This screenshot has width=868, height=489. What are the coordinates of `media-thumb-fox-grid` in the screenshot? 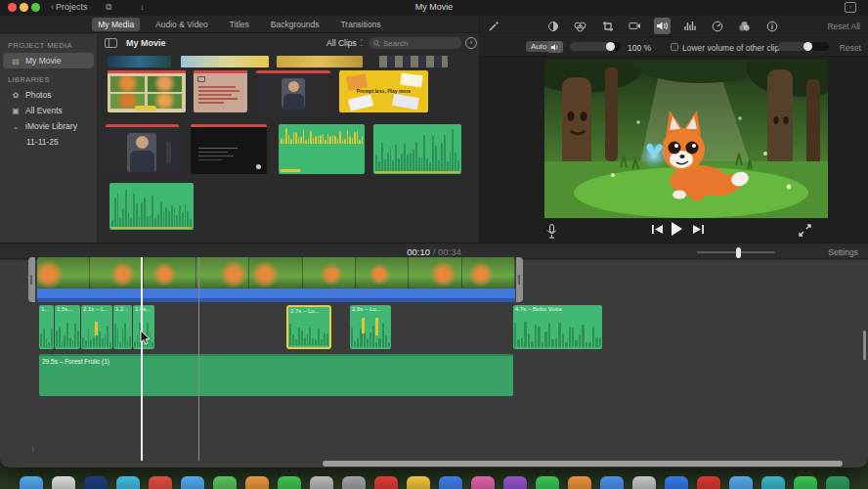 It's located at (147, 92).